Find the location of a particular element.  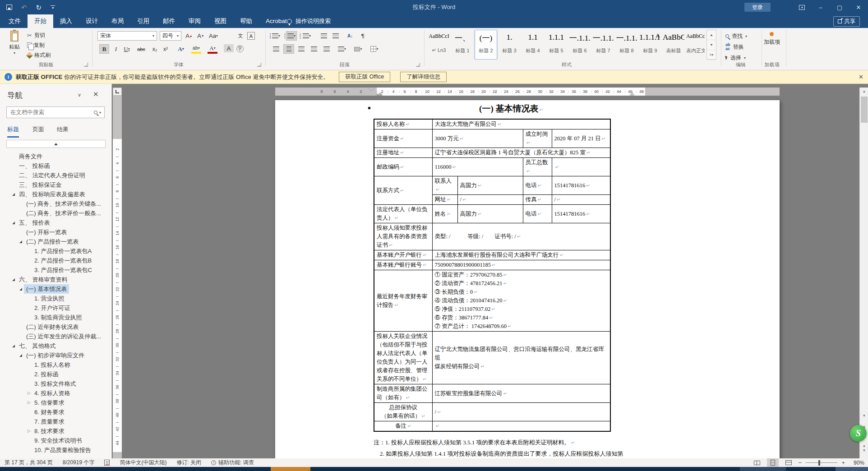

cell-value: 类型: / 等级: / 证书号: / is located at coordinates (522, 237).